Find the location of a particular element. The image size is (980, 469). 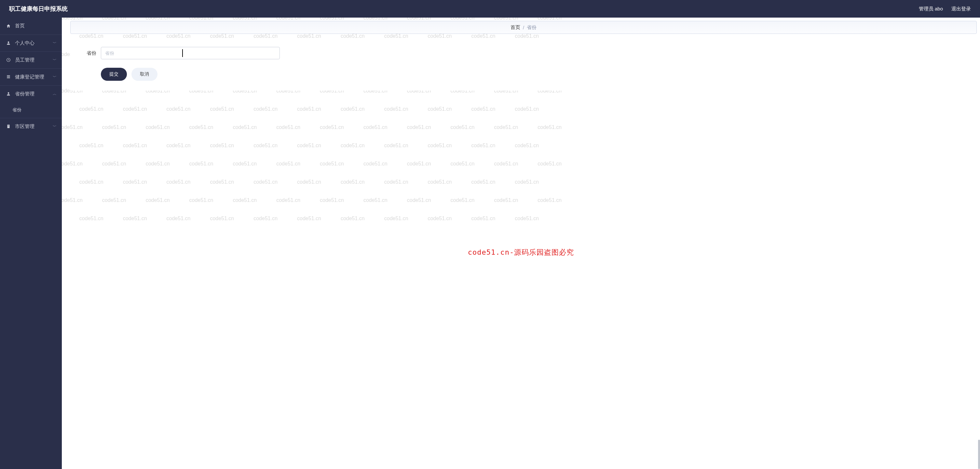

building-icon is located at coordinates (8, 126).